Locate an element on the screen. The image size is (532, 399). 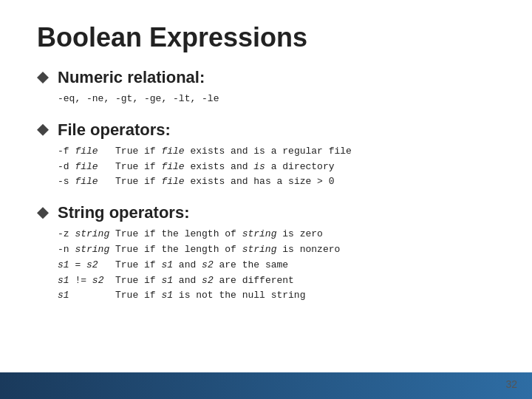
section-file: File operators: -f file True if file exi… is located at coordinates (266, 155).